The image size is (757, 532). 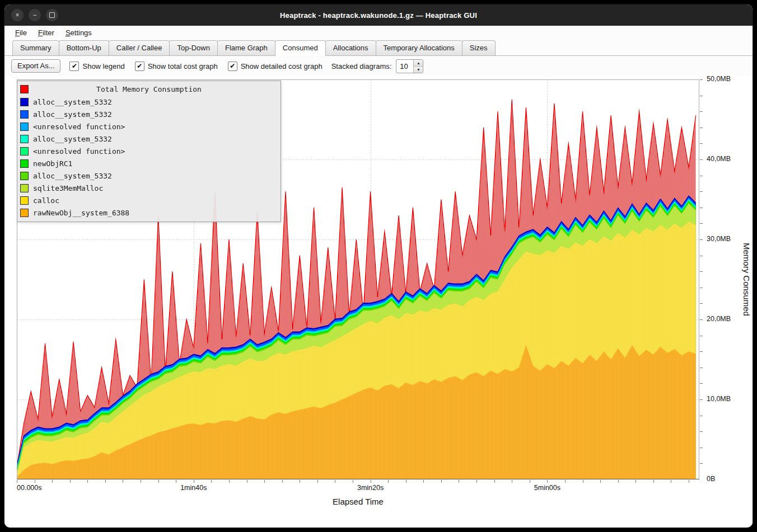 What do you see at coordinates (149, 200) in the screenshot?
I see `legend-entry: calloc` at bounding box center [149, 200].